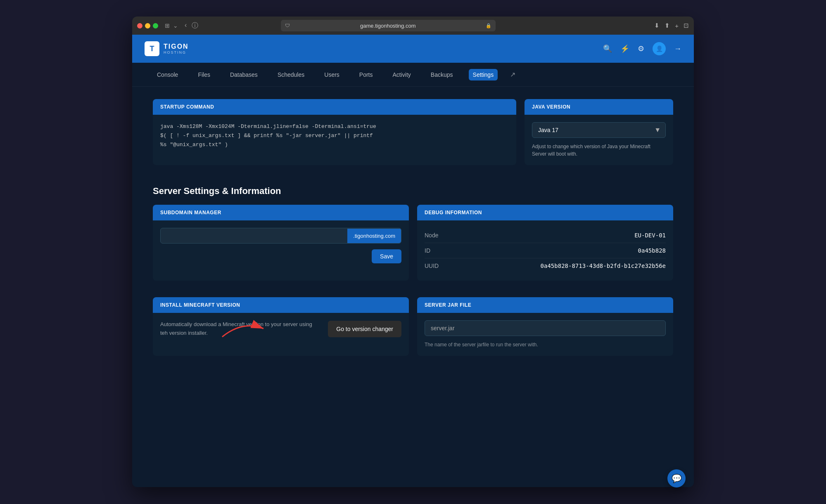  What do you see at coordinates (176, 26) in the screenshot?
I see `sidebar-chevron-icon: ⌄` at bounding box center [176, 26].